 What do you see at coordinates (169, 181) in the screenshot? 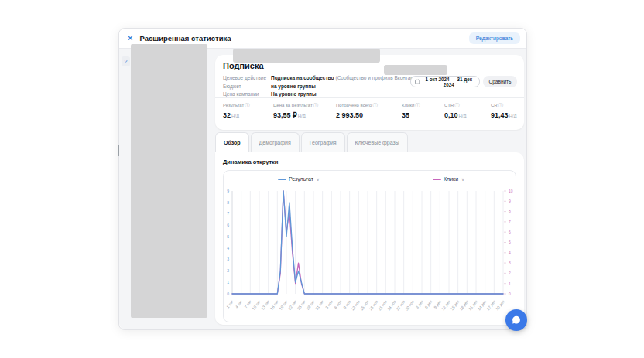
I see `redacted-sidebar-block` at bounding box center [169, 181].